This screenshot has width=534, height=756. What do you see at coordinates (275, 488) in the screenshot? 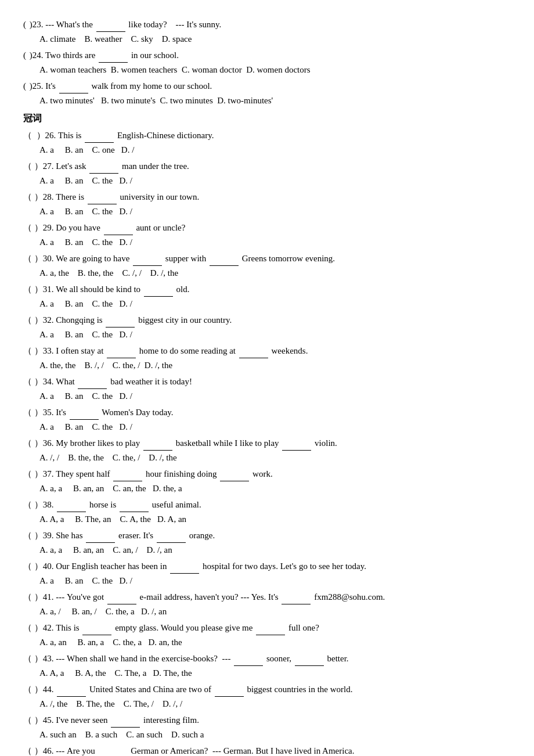
I see `q37-options: A. a, a B. an, an C. an, the D. the, a` at bounding box center [275, 488].